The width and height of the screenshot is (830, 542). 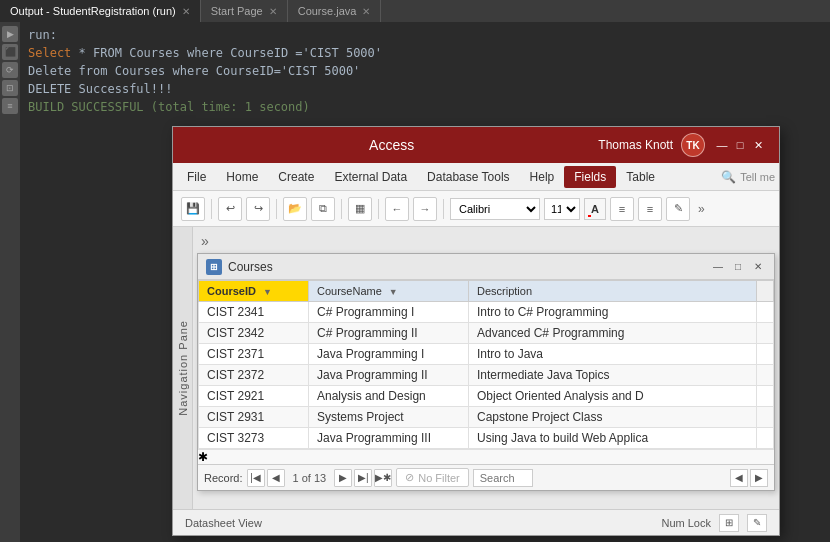 I want to click on ribbon-table-button: ▦, so click(x=360, y=209).